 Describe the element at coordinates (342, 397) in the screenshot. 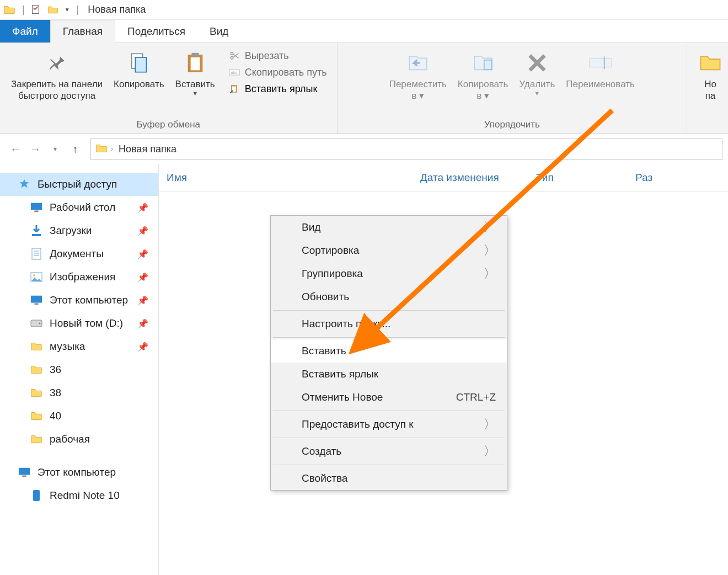

I see `context-menu-item-label: Отменить Новое` at that location.